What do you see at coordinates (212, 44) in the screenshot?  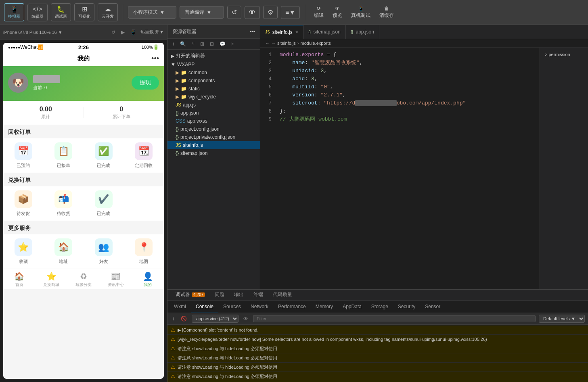 I see `file-filter-btn: ⊟` at bounding box center [212, 44].